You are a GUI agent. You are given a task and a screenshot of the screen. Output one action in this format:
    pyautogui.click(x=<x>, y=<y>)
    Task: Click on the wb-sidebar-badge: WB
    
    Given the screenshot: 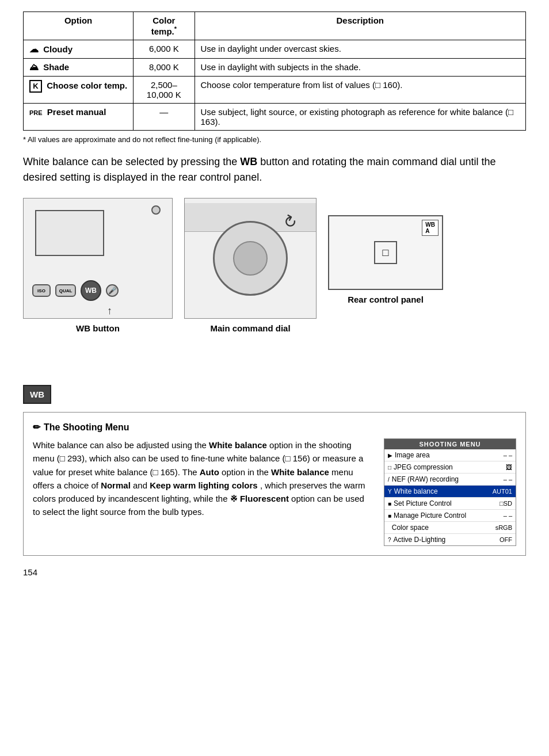 What is the action you would take?
    pyautogui.click(x=37, y=395)
    